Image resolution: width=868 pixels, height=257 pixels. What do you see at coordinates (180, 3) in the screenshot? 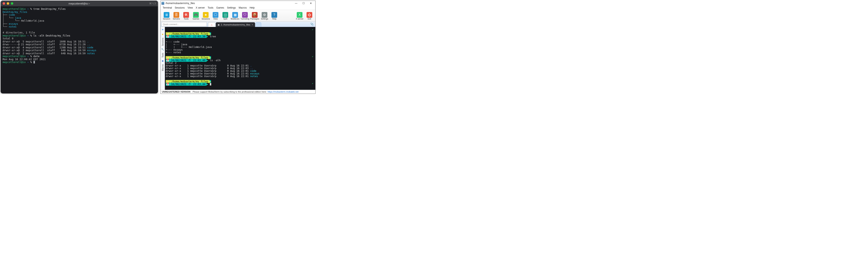
I see `window-title: /home/mobaxterm/my_files` at bounding box center [180, 3].